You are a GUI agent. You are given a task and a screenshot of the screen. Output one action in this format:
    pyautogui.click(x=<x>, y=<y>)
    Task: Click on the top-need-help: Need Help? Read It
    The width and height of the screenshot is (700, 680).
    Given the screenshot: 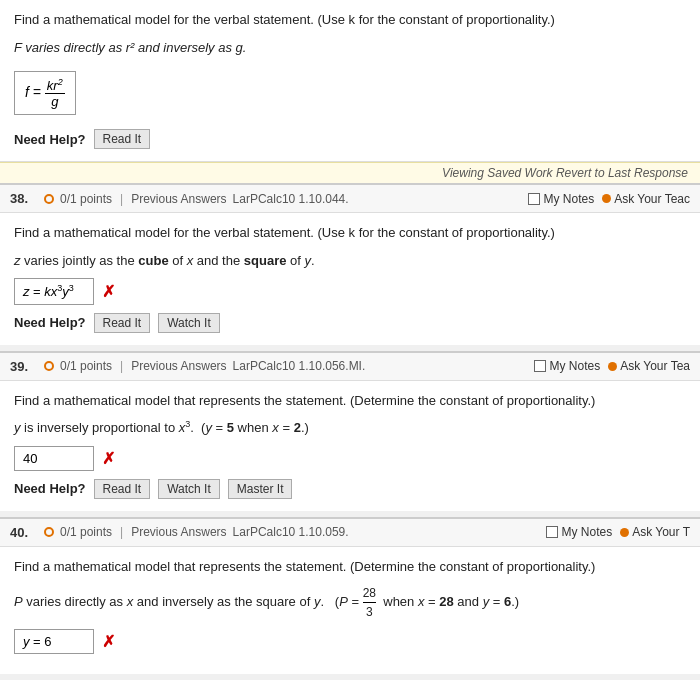 What is the action you would take?
    pyautogui.click(x=350, y=139)
    